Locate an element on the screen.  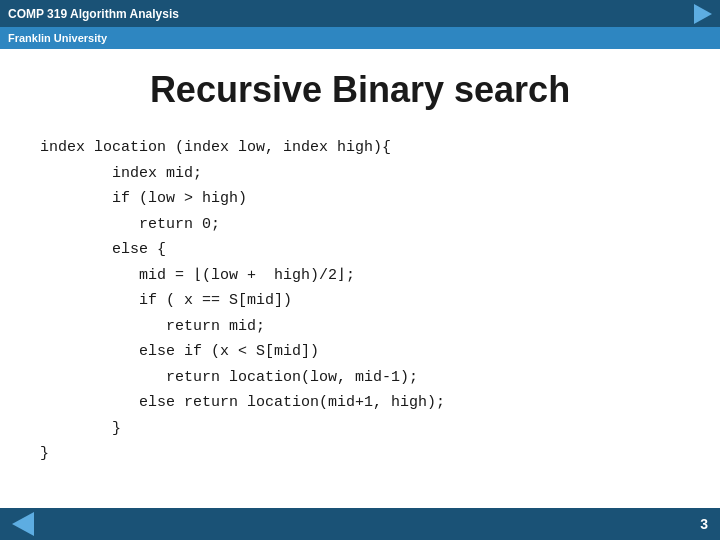
code-line: index location (index low, index high){ is located at coordinates (360, 148).